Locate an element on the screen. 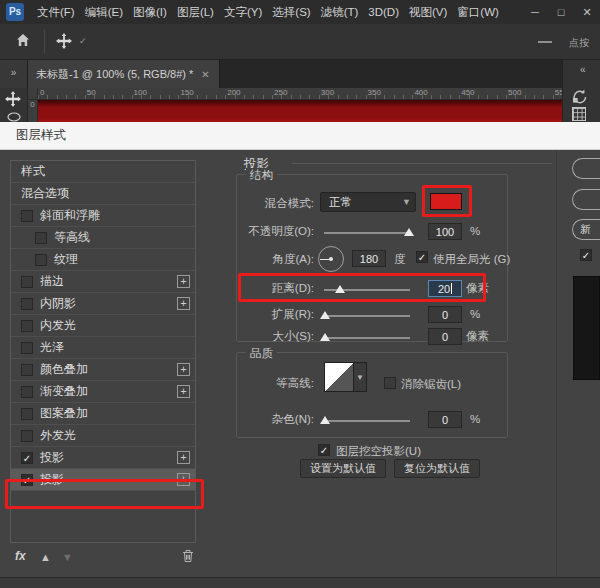 The image size is (600, 588). style-item-14: ✓投影+ is located at coordinates (103, 480).